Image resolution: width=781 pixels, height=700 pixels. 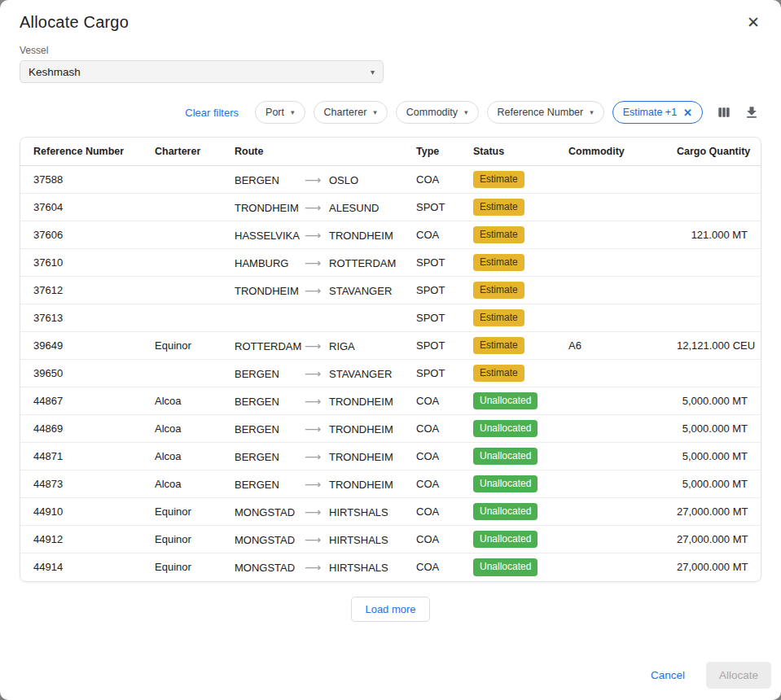 What do you see at coordinates (270, 513) in the screenshot?
I see `route-origin: MONGSTAD` at bounding box center [270, 513].